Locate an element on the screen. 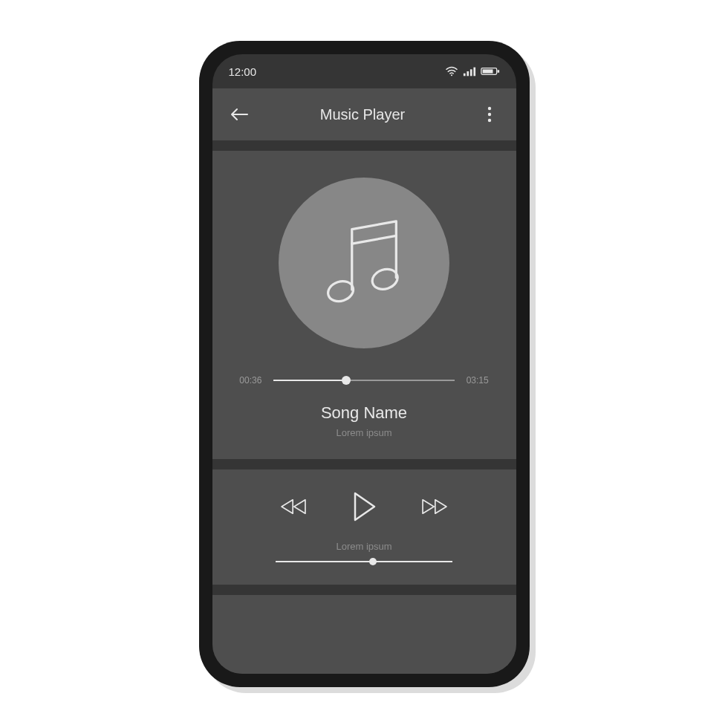 The width and height of the screenshot is (728, 728). album-art is located at coordinates (364, 263).